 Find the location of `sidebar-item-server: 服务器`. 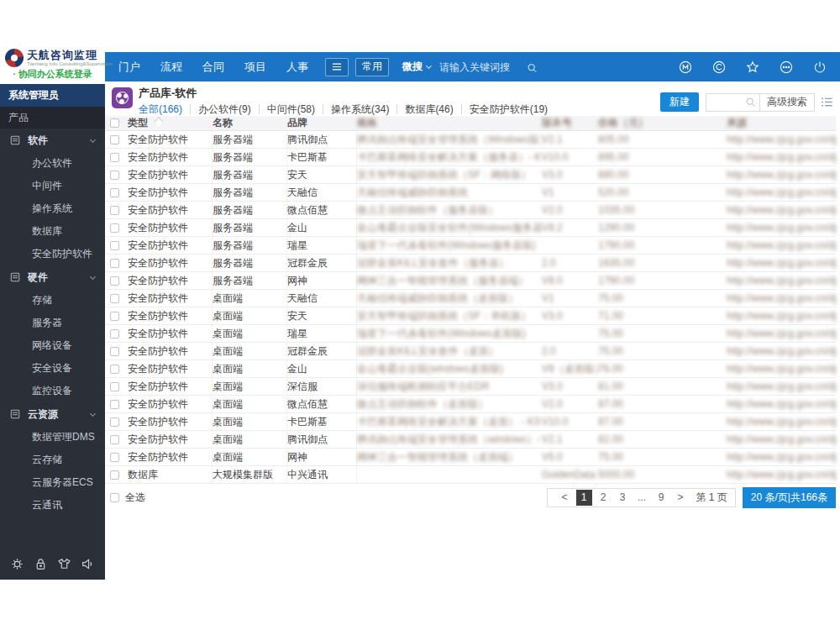

sidebar-item-server: 服务器 is located at coordinates (52, 323).